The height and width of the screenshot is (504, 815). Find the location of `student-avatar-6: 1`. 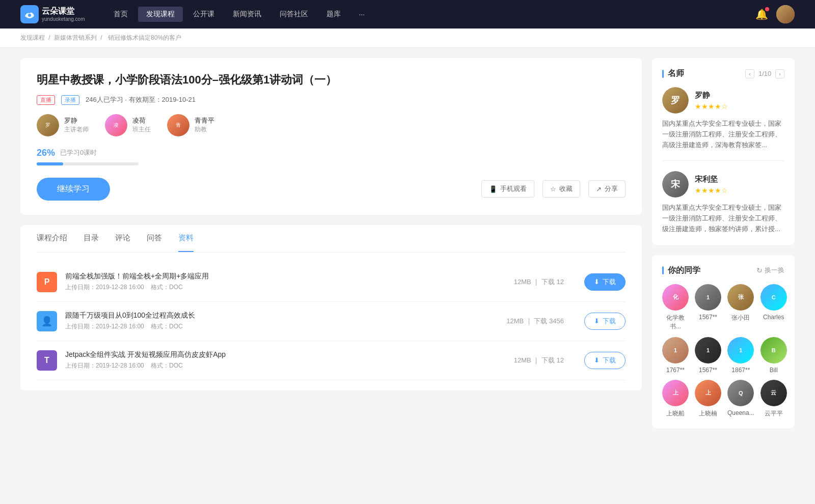

student-avatar-6: 1 is located at coordinates (741, 350).